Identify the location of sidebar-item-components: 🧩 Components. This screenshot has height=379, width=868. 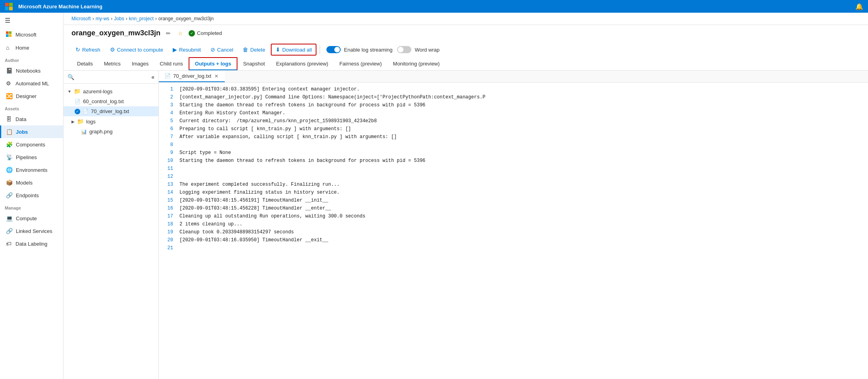
(32, 144).